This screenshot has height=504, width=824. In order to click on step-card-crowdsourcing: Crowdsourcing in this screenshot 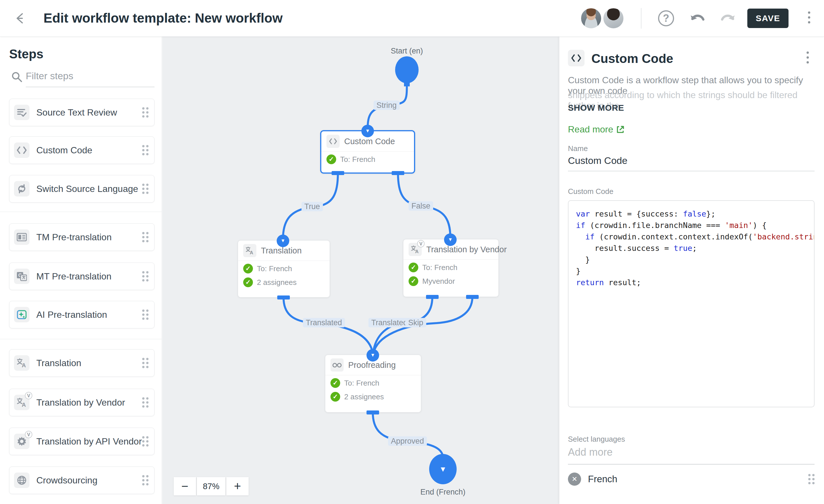, I will do `click(82, 480)`.